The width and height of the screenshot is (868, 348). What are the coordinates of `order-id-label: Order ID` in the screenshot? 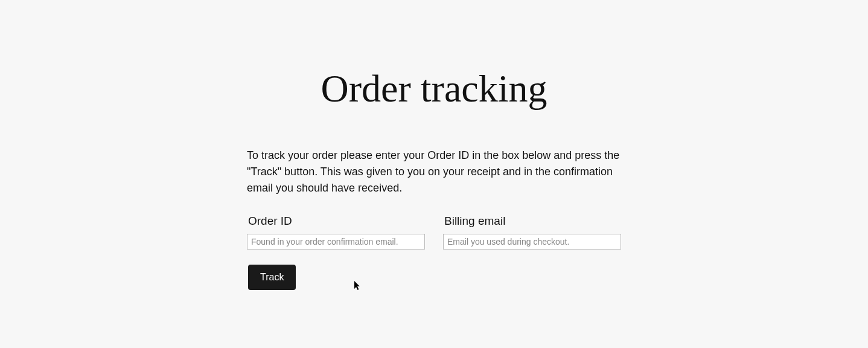 It's located at (336, 221).